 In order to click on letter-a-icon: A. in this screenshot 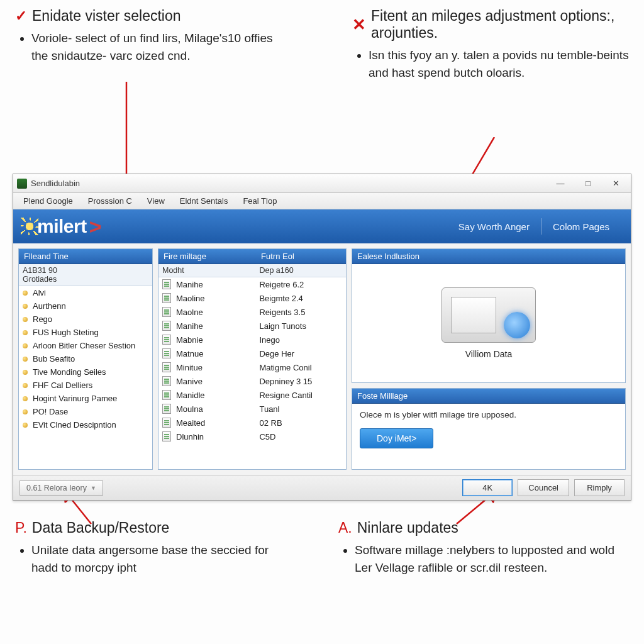, I will do `click(345, 528)`.